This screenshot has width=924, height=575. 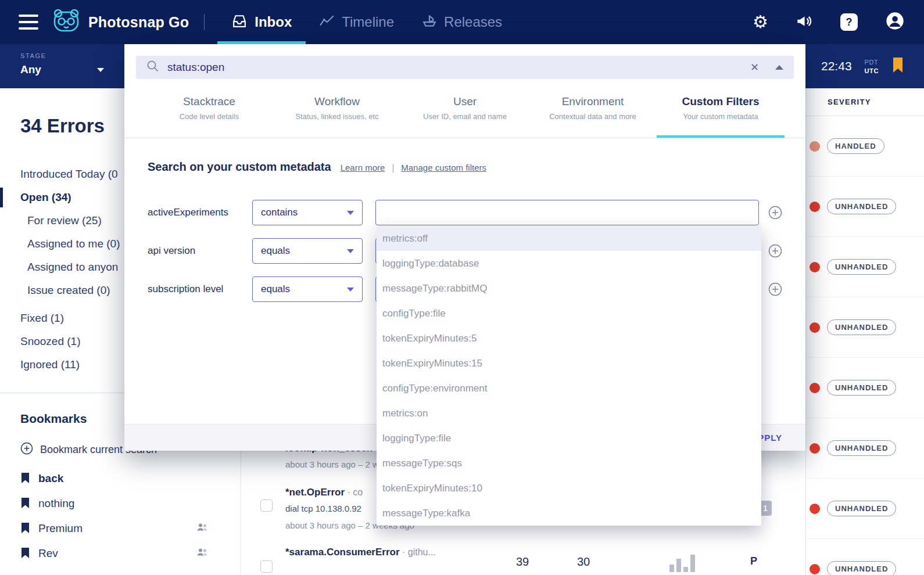 I want to click on bookmark-label: back, so click(x=51, y=479).